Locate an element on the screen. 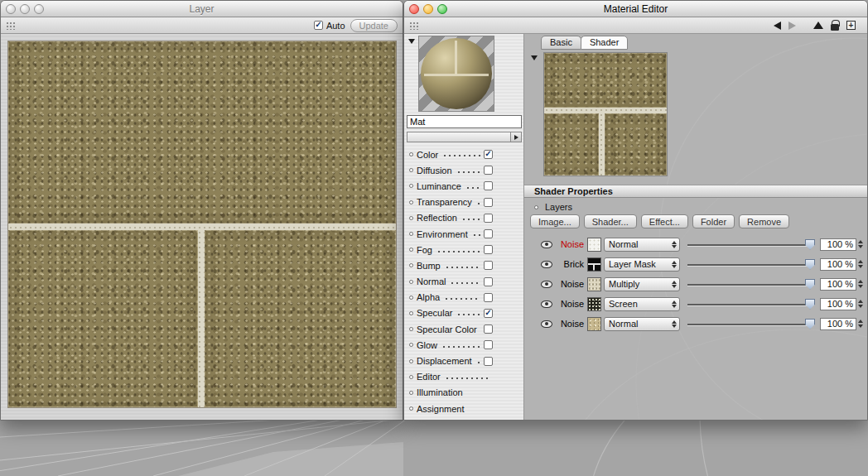 This screenshot has width=868, height=476. channel-row-environment: Environment✓ is located at coordinates (464, 233).